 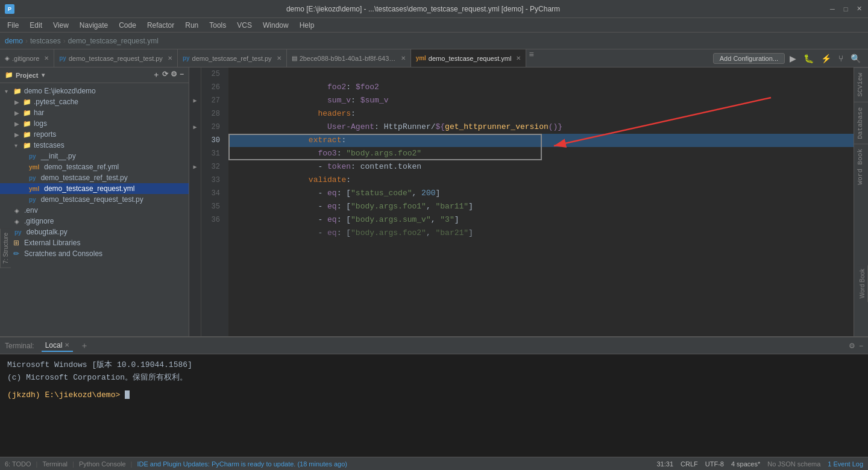 I want to click on debug-button: 🐛, so click(x=809, y=58).